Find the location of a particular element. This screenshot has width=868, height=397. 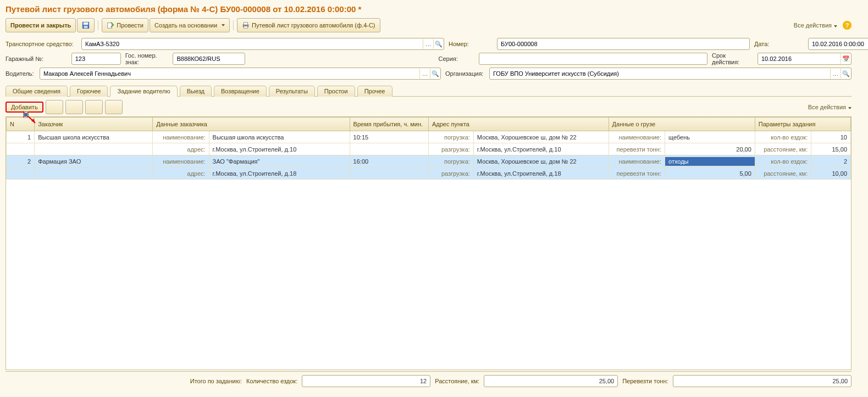

calendar-icon: 📅 is located at coordinates (845, 59).